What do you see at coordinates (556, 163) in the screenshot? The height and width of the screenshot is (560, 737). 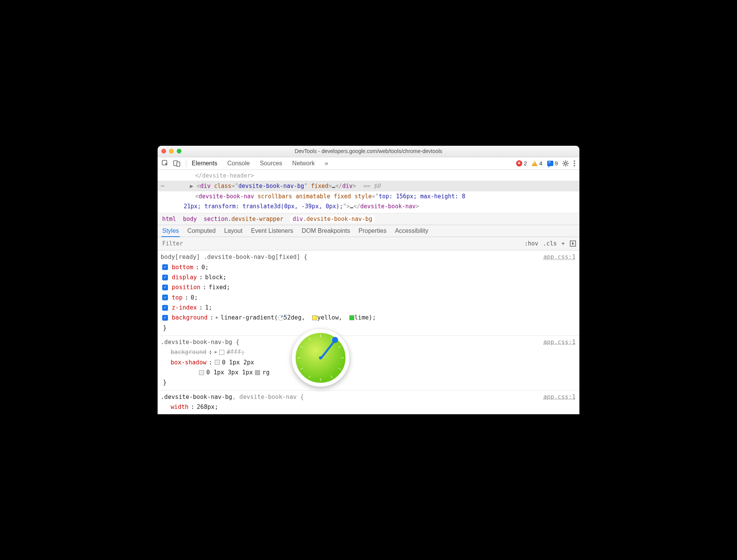 I see `messages-count: 9` at bounding box center [556, 163].